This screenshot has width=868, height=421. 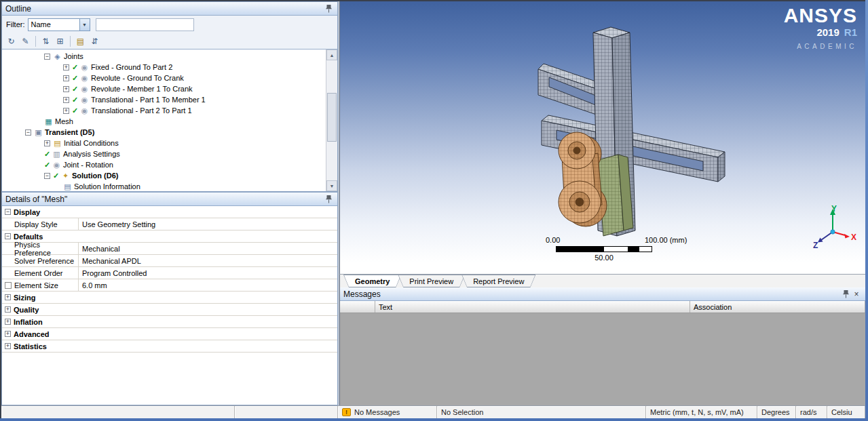 What do you see at coordinates (867, 210) in the screenshot?
I see `window-border-right` at bounding box center [867, 210].